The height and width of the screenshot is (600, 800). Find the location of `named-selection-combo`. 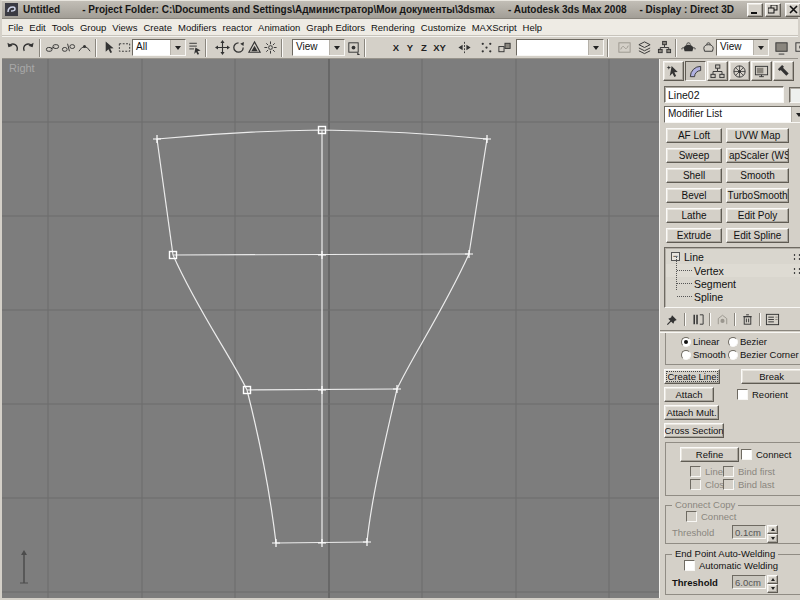

named-selection-combo is located at coordinates (560, 48).